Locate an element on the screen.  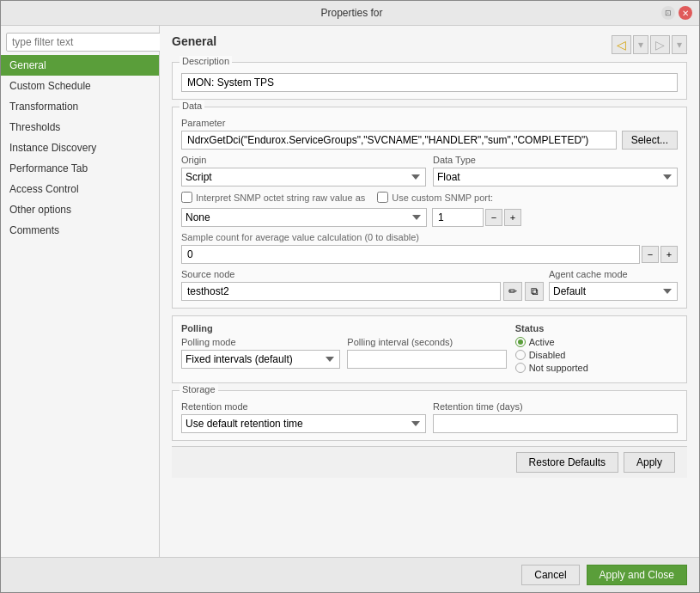
none-select: None is located at coordinates (304, 217).